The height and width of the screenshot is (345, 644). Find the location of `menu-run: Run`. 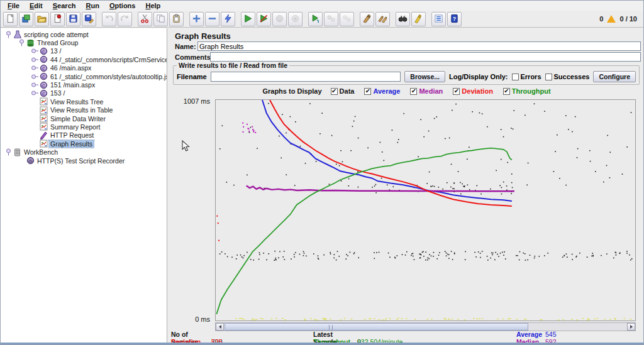

menu-run: Run is located at coordinates (92, 6).